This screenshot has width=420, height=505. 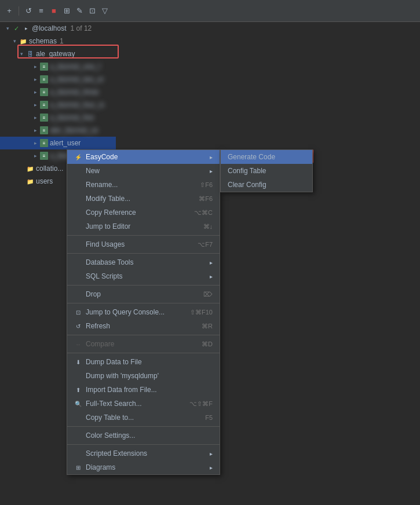 What do you see at coordinates (206, 185) in the screenshot?
I see `rename-shortcut: ⇧F6` at bounding box center [206, 185].